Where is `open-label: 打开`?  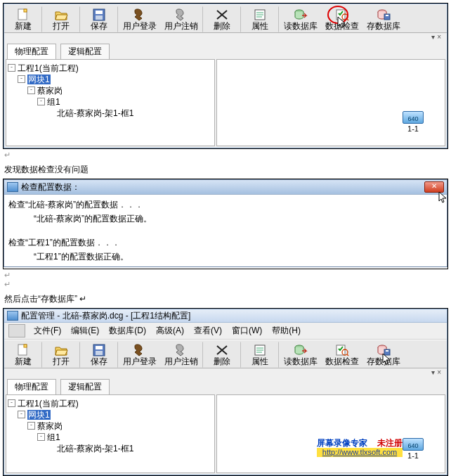
open-label: 打开 is located at coordinates (61, 361).